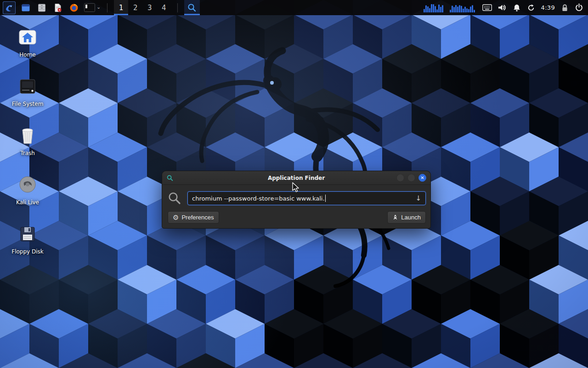 Image resolution: width=588 pixels, height=368 pixels. Describe the element at coordinates (411, 217) in the screenshot. I see `launch-button-label: Launch` at that location.